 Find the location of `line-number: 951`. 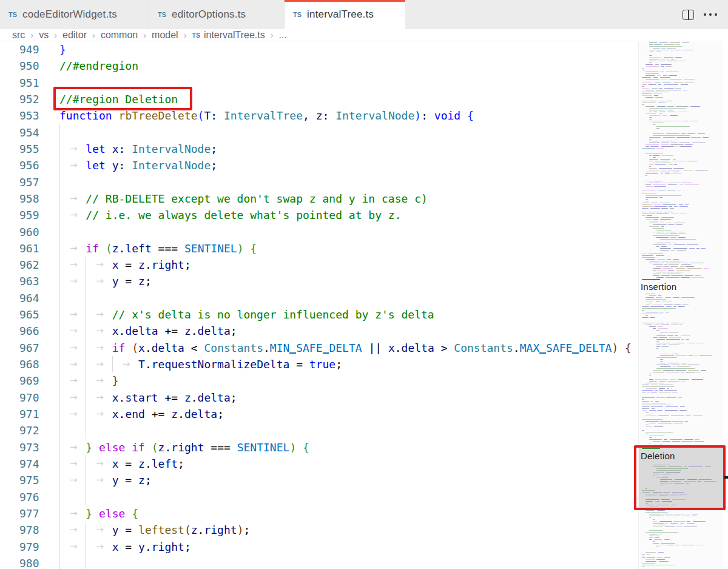

line-number: 951 is located at coordinates (19, 82).